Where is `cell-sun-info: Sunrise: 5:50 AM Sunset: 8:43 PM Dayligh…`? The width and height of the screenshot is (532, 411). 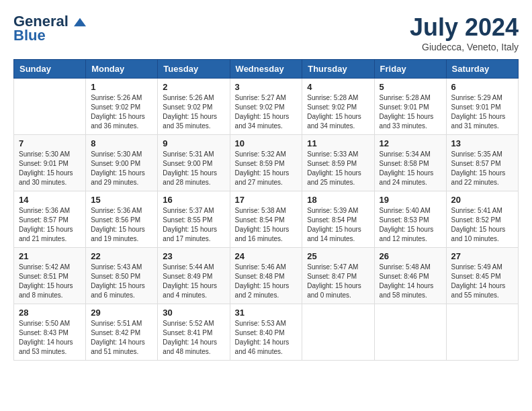
cell-sun-info: Sunrise: 5:50 AM Sunset: 8:43 PM Dayligh… is located at coordinates (50, 338).